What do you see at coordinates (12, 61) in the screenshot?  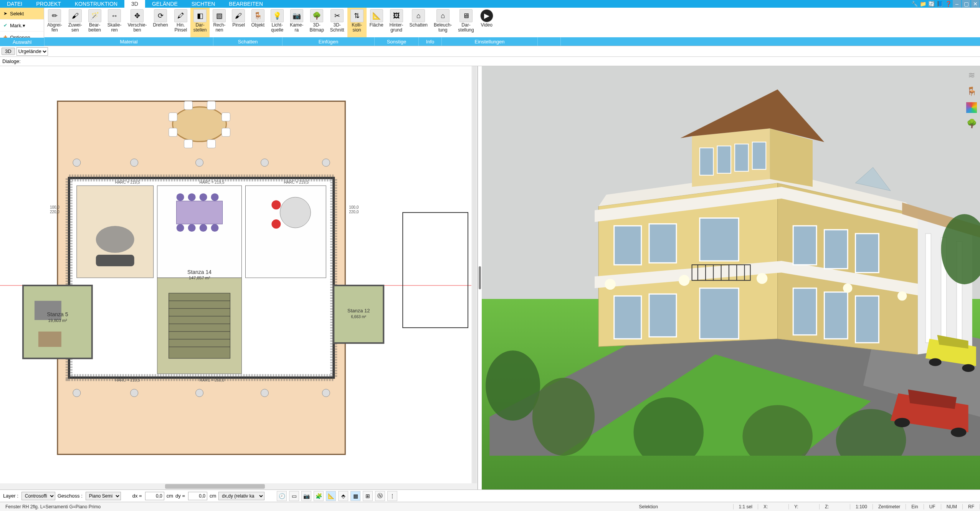 I see `dialog-label: Dialoge:` at bounding box center [12, 61].